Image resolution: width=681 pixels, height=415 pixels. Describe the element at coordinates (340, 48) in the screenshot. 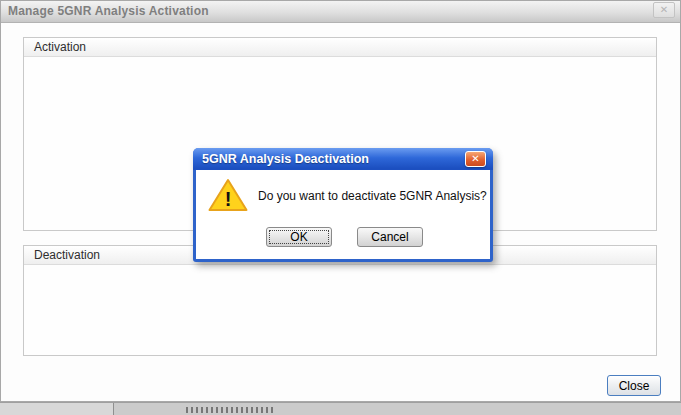

I see `activation-panel-header: Activation` at that location.